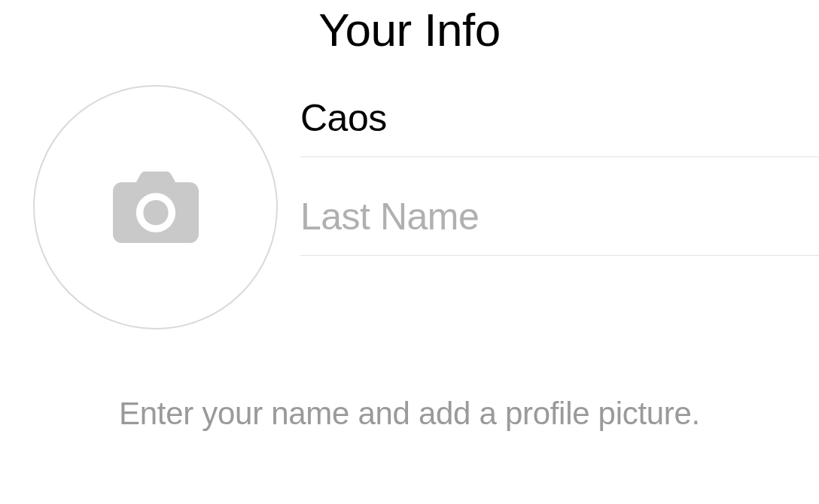  I want to click on page-title: Your Info, so click(410, 29).